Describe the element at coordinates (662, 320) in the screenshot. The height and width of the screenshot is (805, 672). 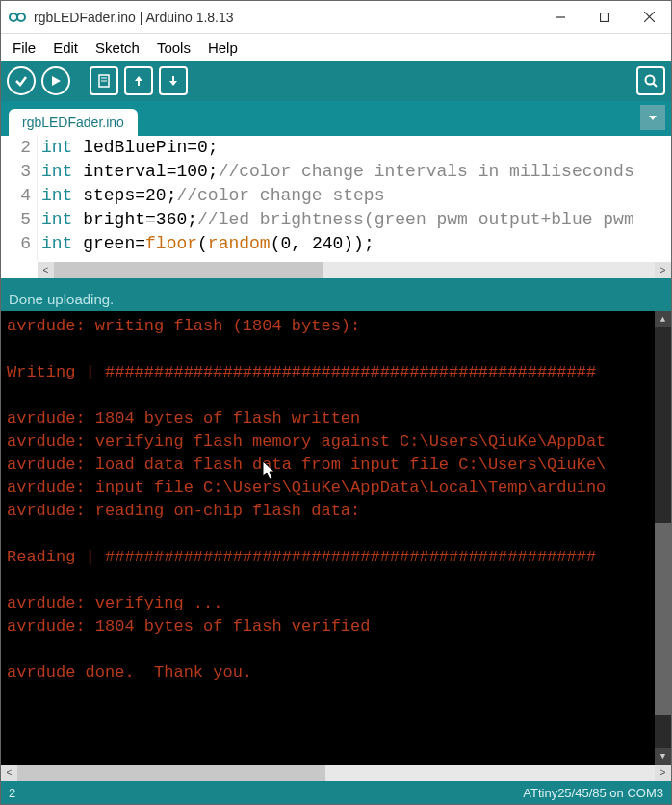
I see `scroll-up-arrow: ▲` at that location.